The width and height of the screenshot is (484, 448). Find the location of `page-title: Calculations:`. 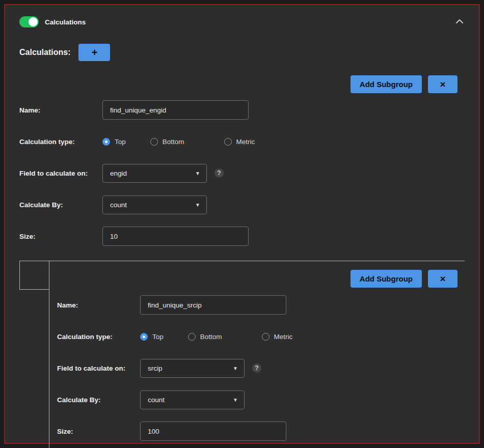

page-title: Calculations: is located at coordinates (45, 52).